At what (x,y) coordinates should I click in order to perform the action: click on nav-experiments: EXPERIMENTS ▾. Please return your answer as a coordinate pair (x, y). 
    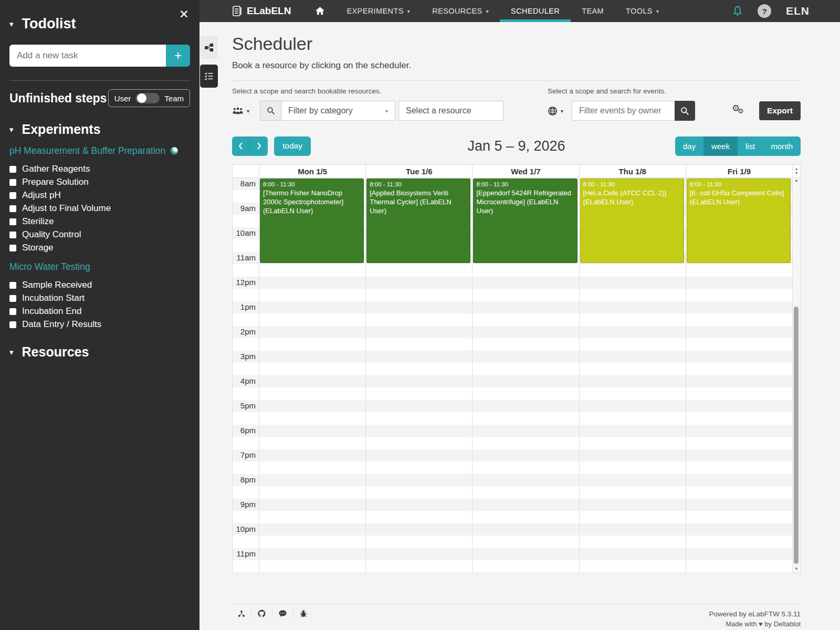
    Looking at the image, I should click on (378, 11).